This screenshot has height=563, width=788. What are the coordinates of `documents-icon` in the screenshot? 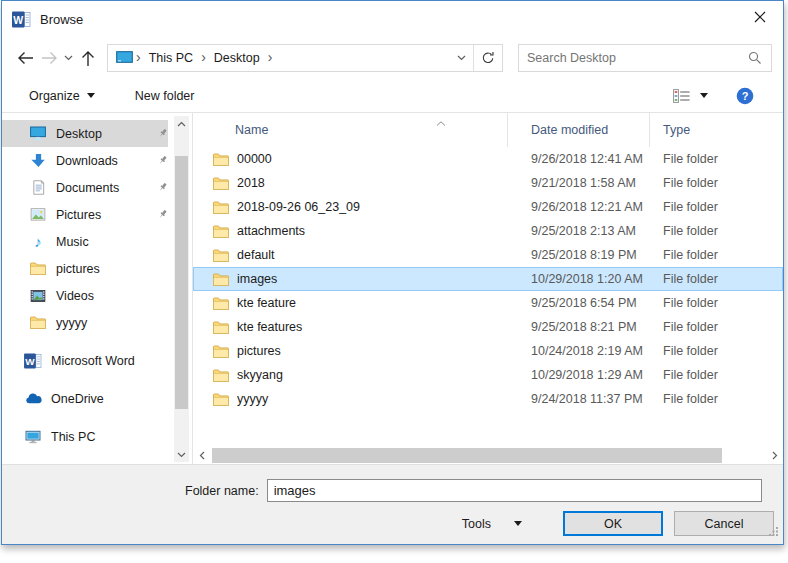 It's located at (38, 188).